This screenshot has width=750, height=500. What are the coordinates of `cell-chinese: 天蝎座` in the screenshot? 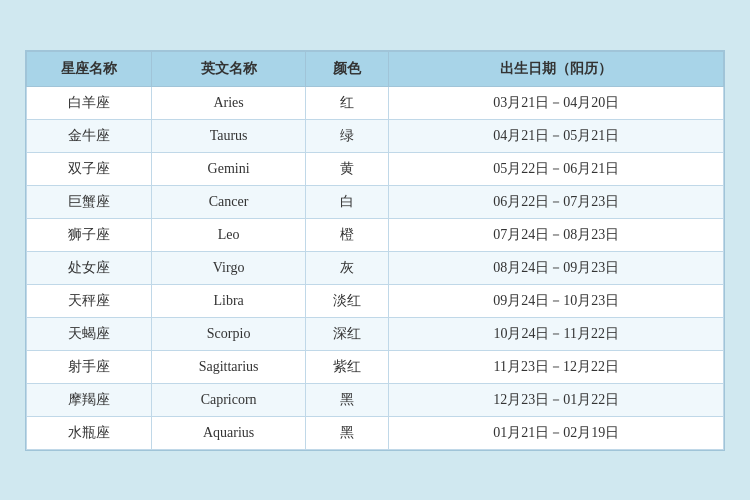 It's located at (90, 334).